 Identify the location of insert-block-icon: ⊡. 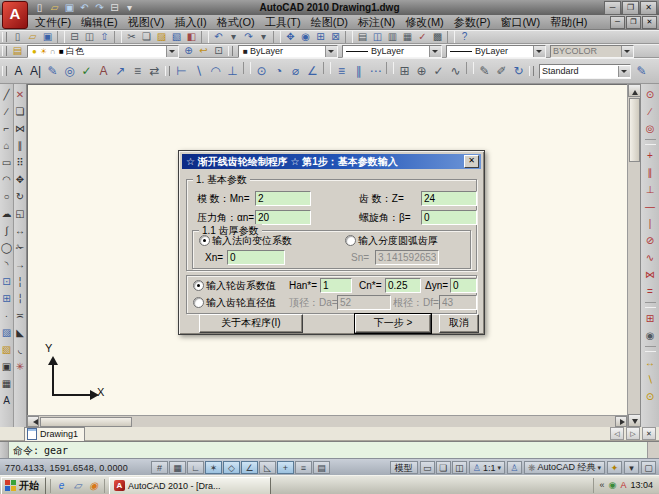
(6, 282).